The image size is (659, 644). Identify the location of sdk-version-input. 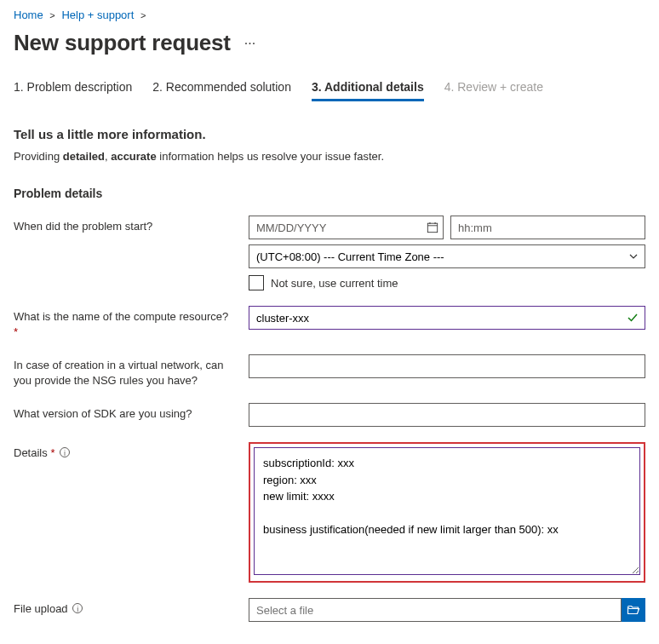
(447, 415).